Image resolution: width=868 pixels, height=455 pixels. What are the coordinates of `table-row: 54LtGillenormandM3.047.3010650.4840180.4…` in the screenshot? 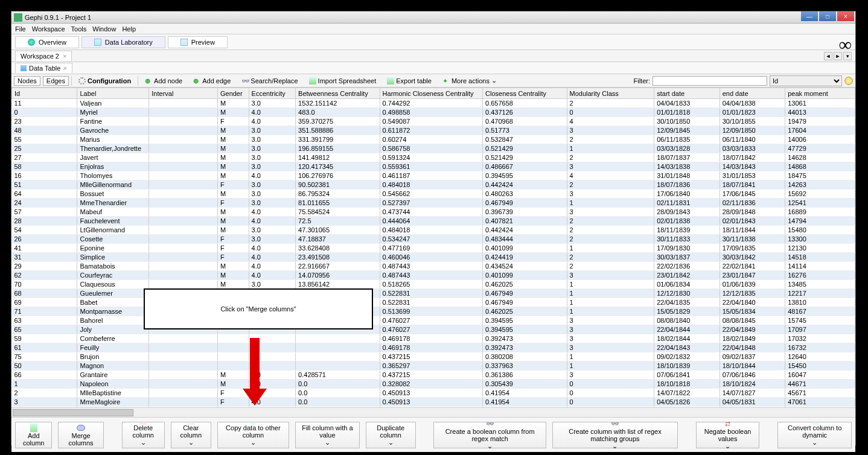 It's located at (433, 231).